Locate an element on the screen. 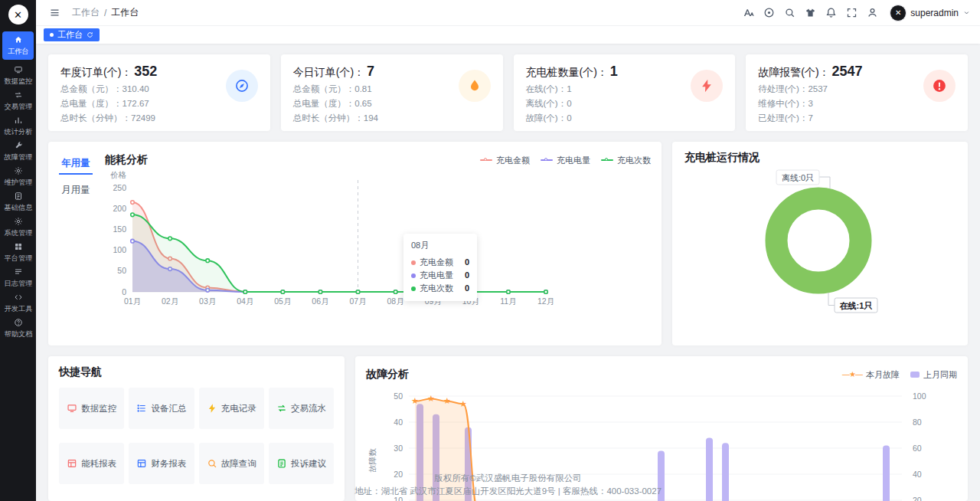 This screenshot has width=980, height=501. quick-nav-fault-query: 故障查询 is located at coordinates (231, 463).